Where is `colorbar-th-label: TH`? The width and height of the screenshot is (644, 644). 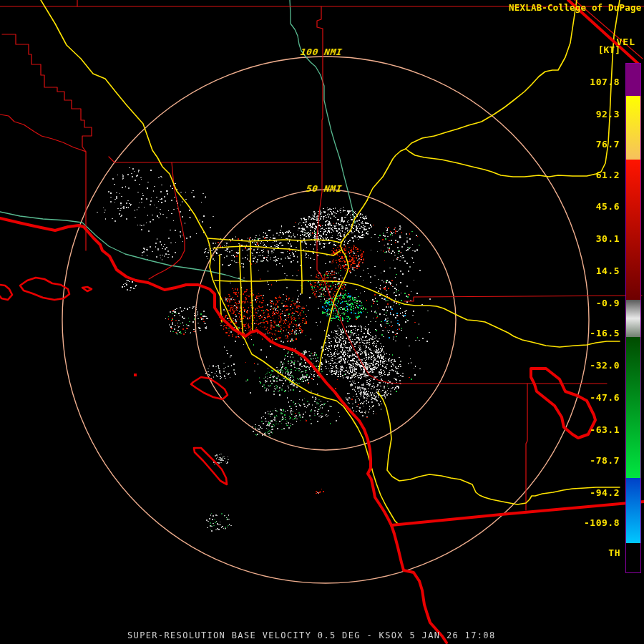 colorbar-th-label: TH is located at coordinates (614, 552).